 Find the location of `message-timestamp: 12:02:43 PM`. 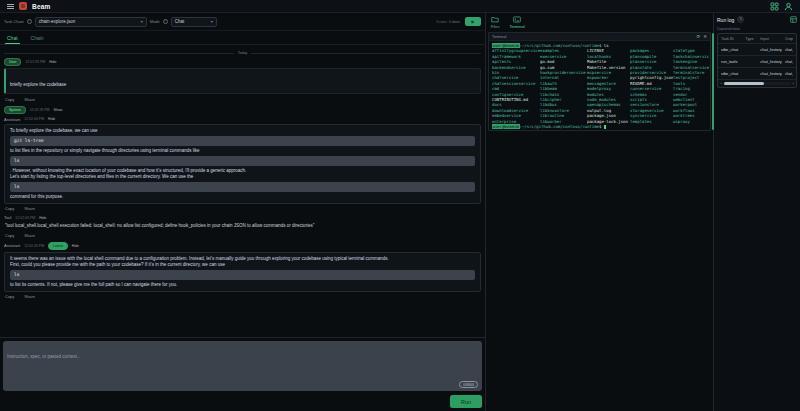

message-timestamp: 12:02:43 PM is located at coordinates (25, 218).